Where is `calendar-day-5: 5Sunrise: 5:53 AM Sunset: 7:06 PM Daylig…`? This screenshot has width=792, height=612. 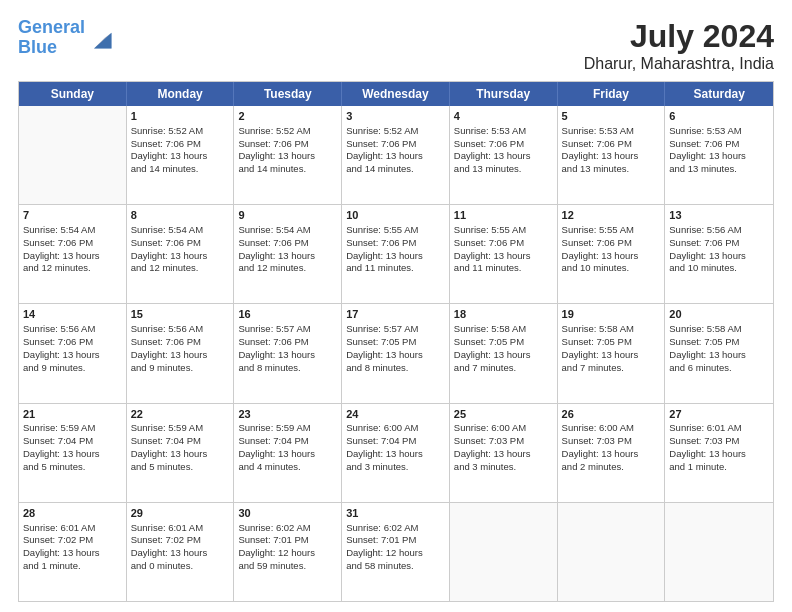
calendar-day-5: 5Sunrise: 5:53 AM Sunset: 7:06 PM Daylig… is located at coordinates (612, 155).